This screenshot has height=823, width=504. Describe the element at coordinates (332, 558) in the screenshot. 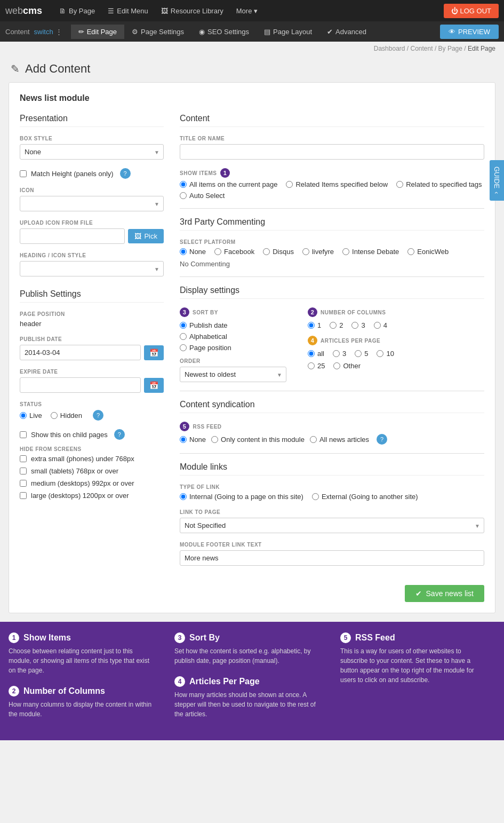

I see `footer-link-text-input` at that location.